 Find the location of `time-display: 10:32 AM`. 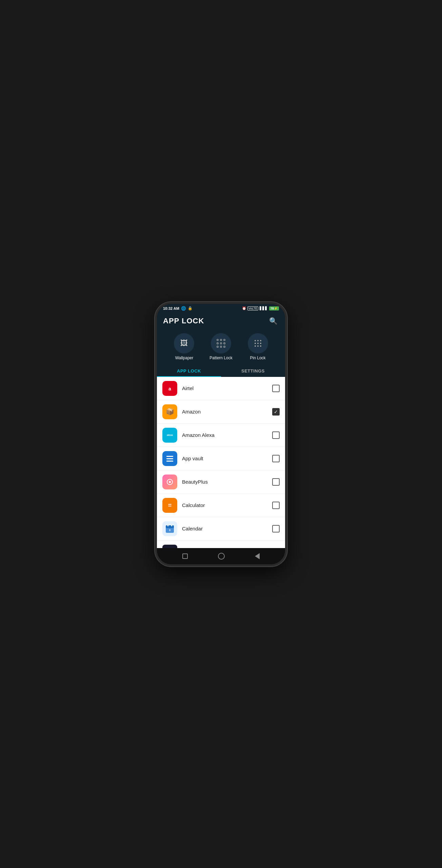

time-display: 10:32 AM is located at coordinates (171, 308).